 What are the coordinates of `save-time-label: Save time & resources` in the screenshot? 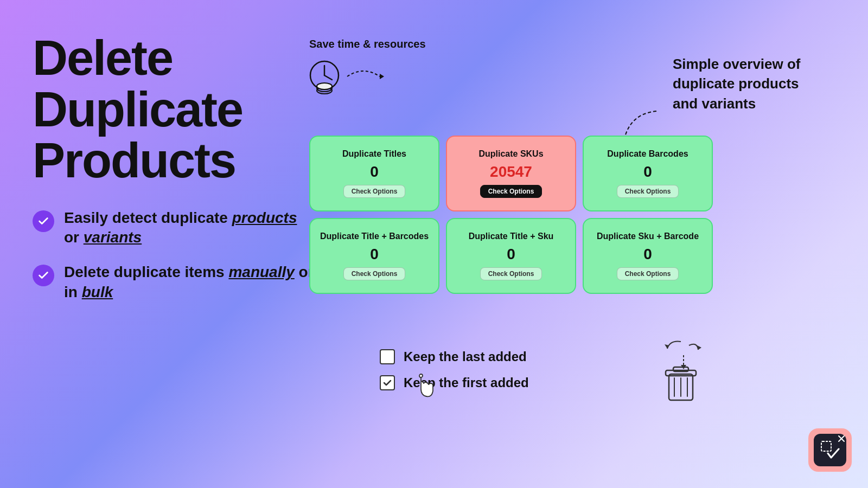 It's located at (368, 44).